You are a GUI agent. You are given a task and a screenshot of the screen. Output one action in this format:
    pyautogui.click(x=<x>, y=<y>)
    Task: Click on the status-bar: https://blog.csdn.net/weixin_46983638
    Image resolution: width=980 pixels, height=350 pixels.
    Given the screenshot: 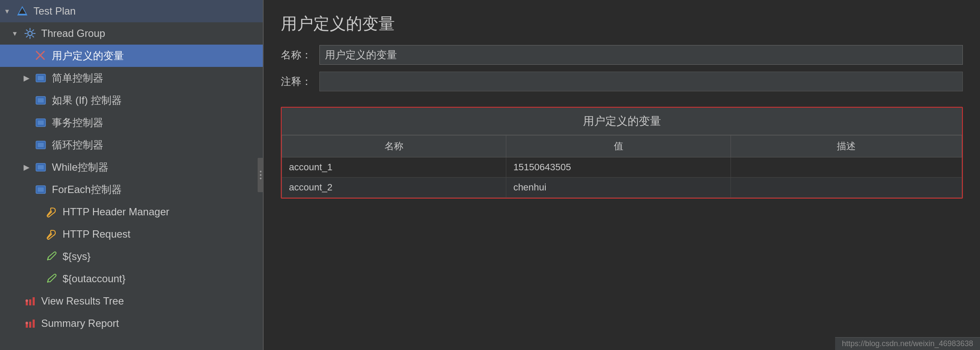 What is the action you would take?
    pyautogui.click(x=908, y=344)
    